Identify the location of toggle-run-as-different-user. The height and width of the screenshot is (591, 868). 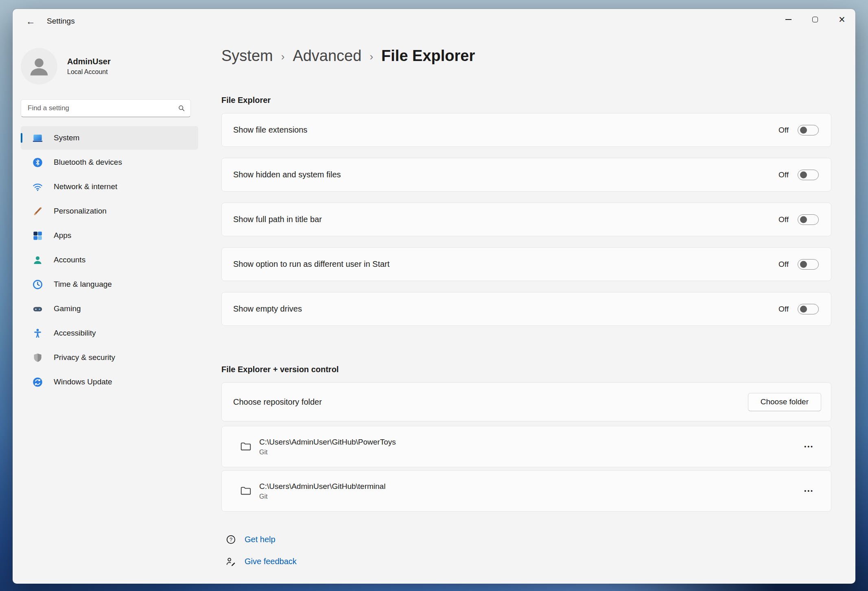
(808, 264).